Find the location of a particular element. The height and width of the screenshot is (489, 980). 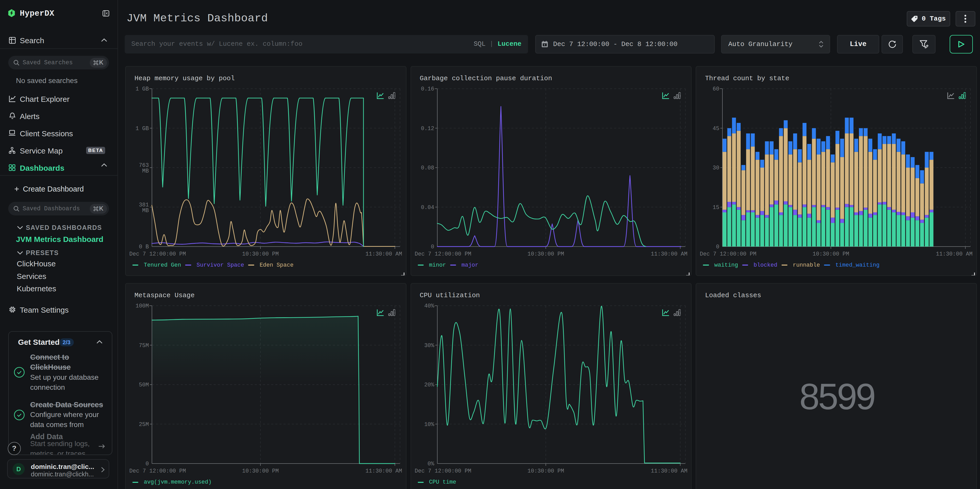

svg-text: 30% is located at coordinates (429, 346).